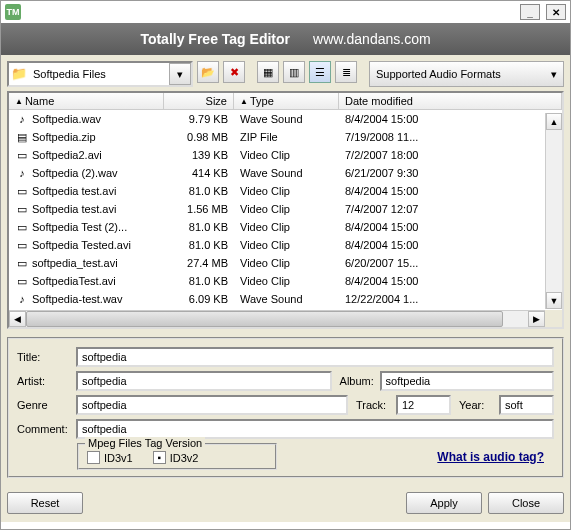 Image resolution: width=571 pixels, height=530 pixels. Describe the element at coordinates (286, 281) in the screenshot. I see `table-row: ▭SoftpediaTest.avi81.0 KBVideo Clip8/4/2…` at that location.